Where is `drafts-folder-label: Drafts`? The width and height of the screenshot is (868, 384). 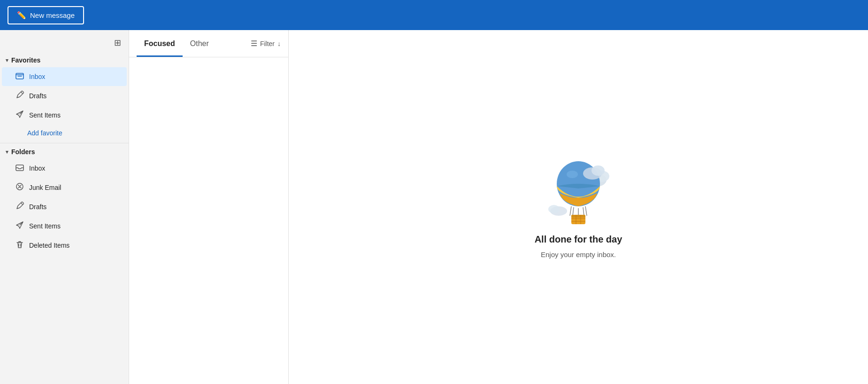
drafts-folder-label: Drafts is located at coordinates (38, 207).